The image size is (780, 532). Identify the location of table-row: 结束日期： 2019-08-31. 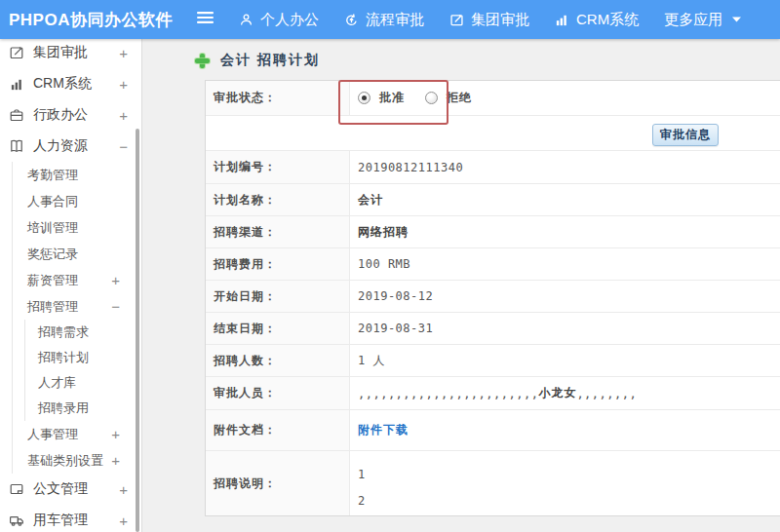
(493, 329).